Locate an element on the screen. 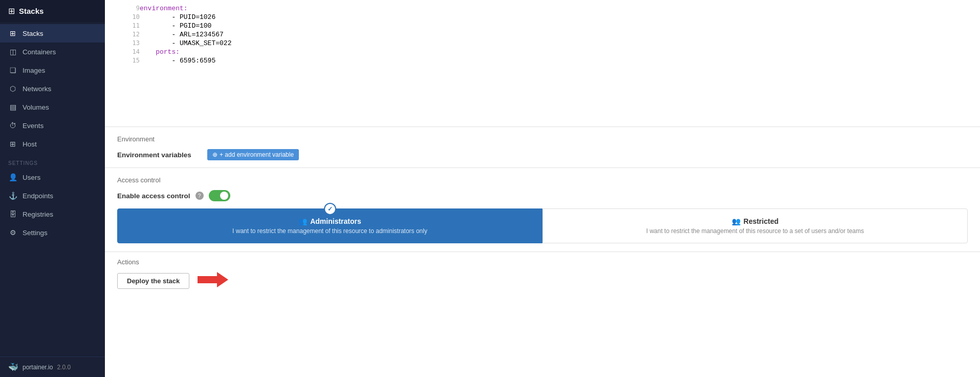 This screenshot has height=377, width=980. administrators-icon: 👥 is located at coordinates (303, 221).